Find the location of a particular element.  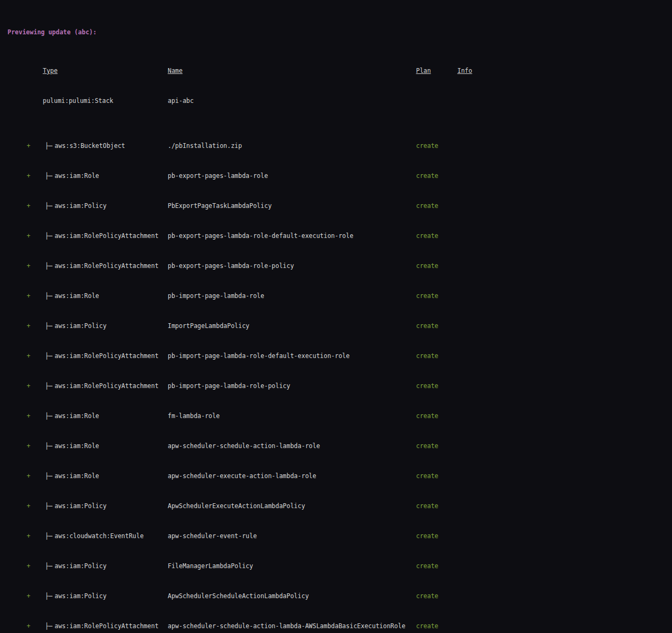

table-row: +├─aws:iam:Roleapw-scheduler-execute-act… is located at coordinates (336, 468).